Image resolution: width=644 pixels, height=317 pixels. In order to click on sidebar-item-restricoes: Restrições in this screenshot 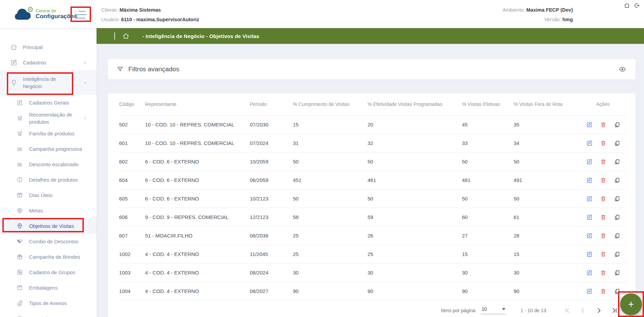, I will do `click(48, 314)`.